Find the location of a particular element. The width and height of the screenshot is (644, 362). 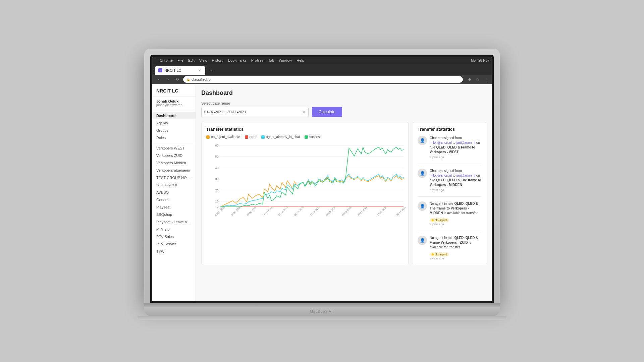

date-range-section: Select date range 01-07-2021 ~ 30-11-202… is located at coordinates (344, 109).